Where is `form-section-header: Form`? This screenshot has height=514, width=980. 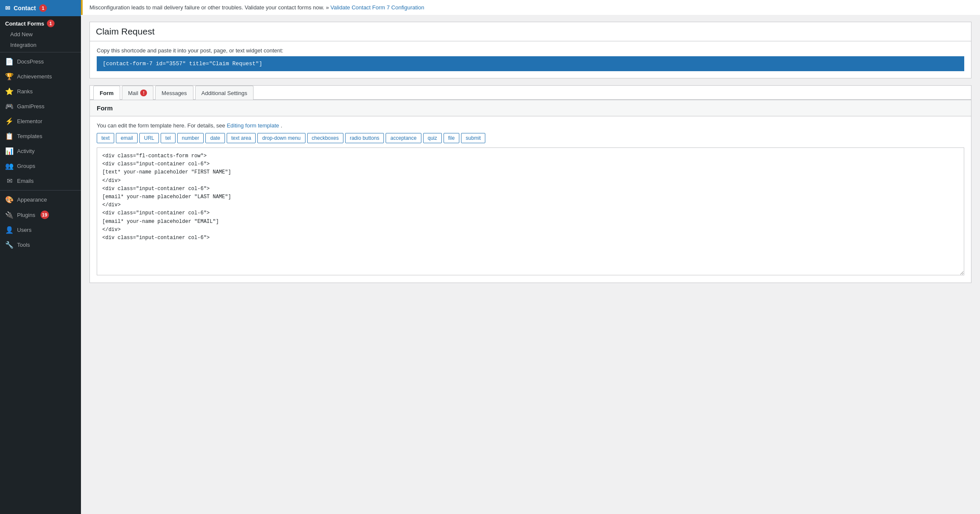 form-section-header: Form is located at coordinates (530, 108).